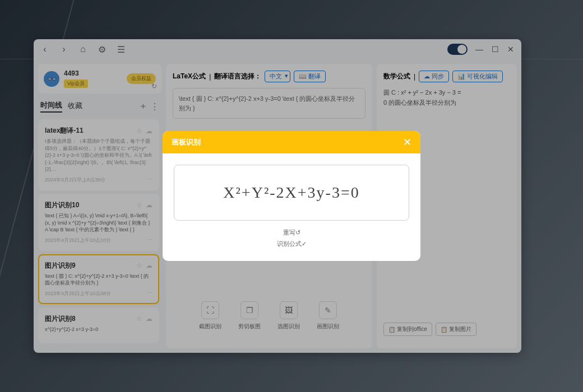 This screenshot has height=392, width=583. What do you see at coordinates (292, 193) in the screenshot?
I see `drawing-canvas: X²+Y²-2X+3y-3=0` at bounding box center [292, 193].